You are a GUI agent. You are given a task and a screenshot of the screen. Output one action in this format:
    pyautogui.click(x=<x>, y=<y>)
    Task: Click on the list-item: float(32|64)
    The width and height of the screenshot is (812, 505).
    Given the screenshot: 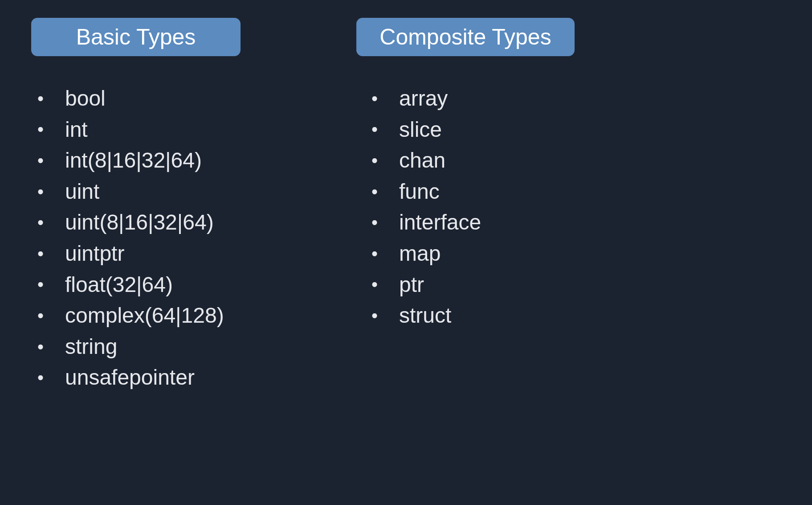 What is the action you would take?
    pyautogui.click(x=138, y=285)
    